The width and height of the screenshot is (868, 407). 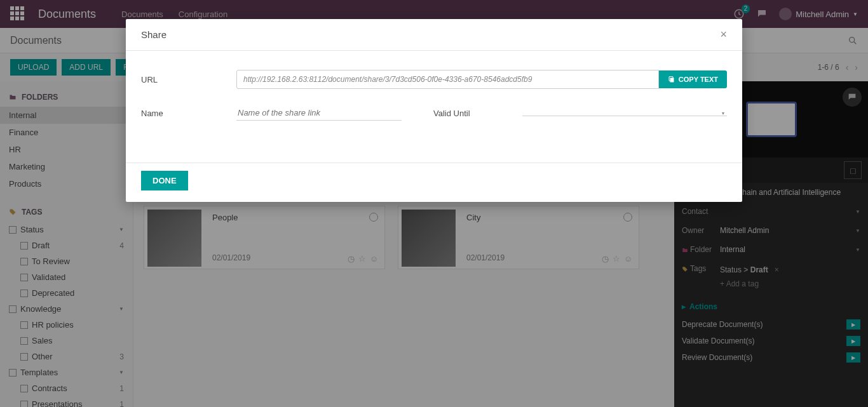 What do you see at coordinates (189, 80) in the screenshot?
I see `url-label: URL` at bounding box center [189, 80].